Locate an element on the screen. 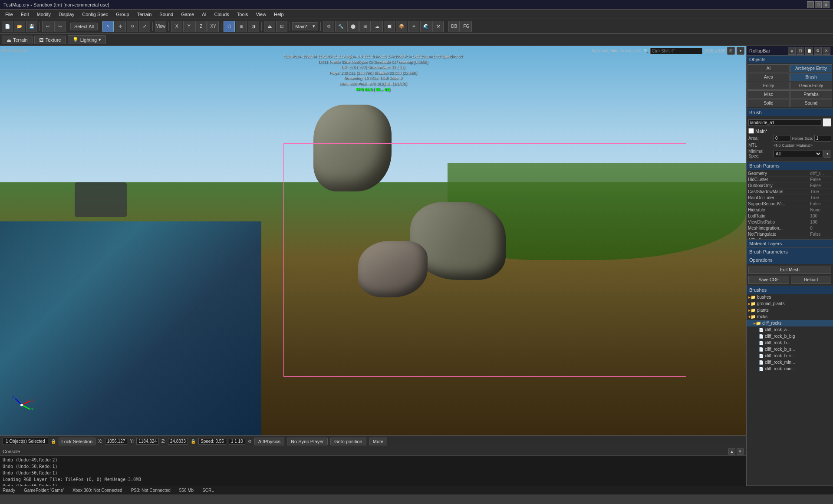 This screenshot has width=833, height=504. minimize-button: ─ is located at coordinates (810, 5).